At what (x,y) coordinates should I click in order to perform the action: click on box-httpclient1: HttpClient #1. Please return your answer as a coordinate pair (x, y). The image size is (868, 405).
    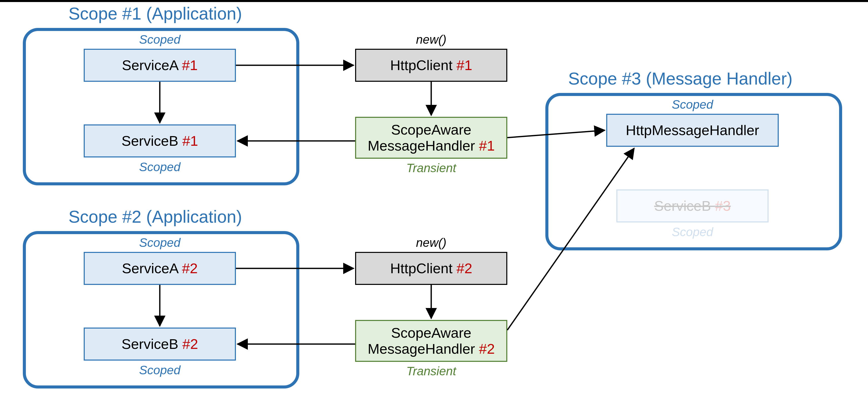
    Looking at the image, I should click on (431, 65).